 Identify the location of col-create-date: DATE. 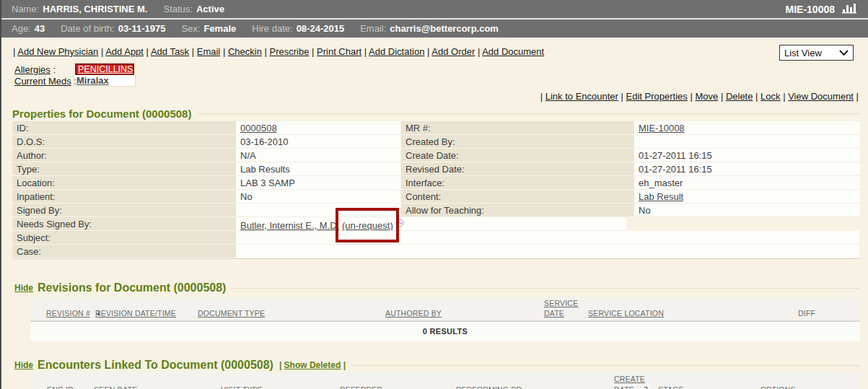
(624, 387).